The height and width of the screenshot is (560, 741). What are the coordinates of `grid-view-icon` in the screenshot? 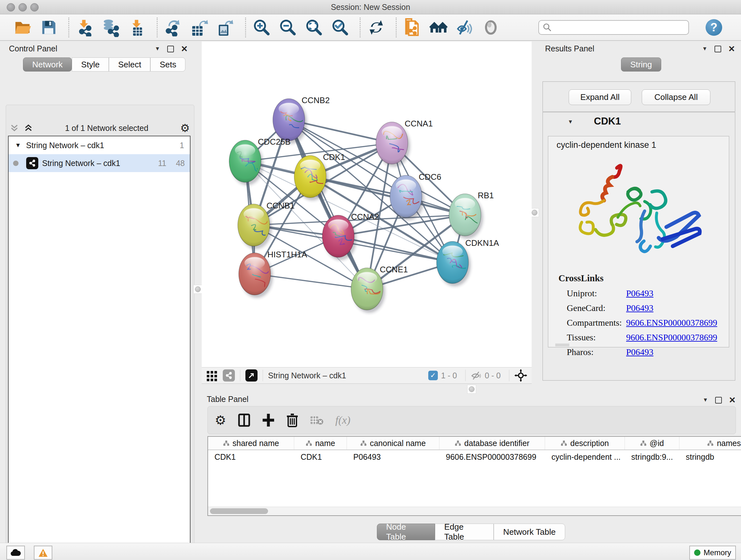 It's located at (212, 375).